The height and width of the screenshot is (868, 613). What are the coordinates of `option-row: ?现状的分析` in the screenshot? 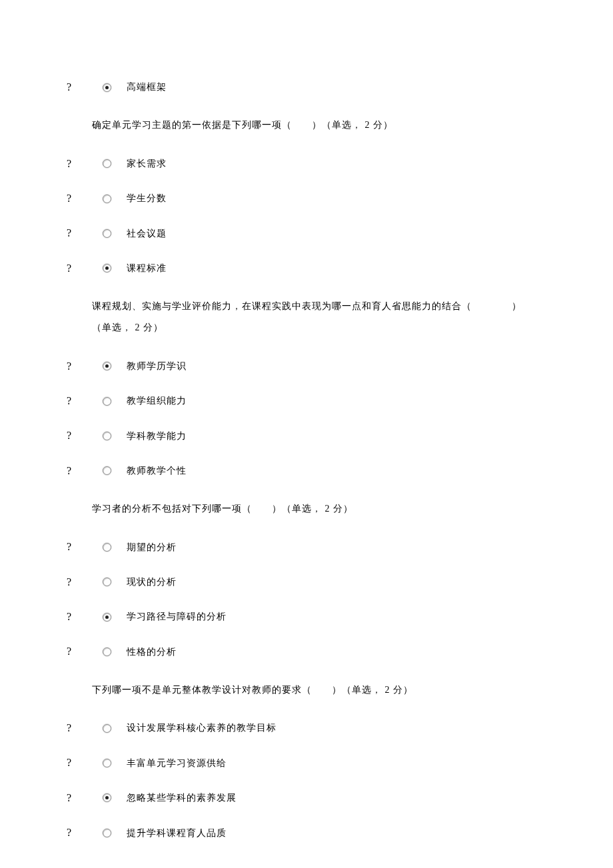 It's located at (306, 582).